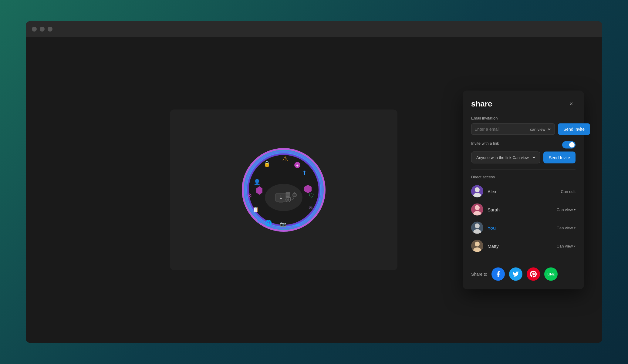  What do you see at coordinates (523, 177) in the screenshot?
I see `direct-access-label: Direct access` at bounding box center [523, 177].